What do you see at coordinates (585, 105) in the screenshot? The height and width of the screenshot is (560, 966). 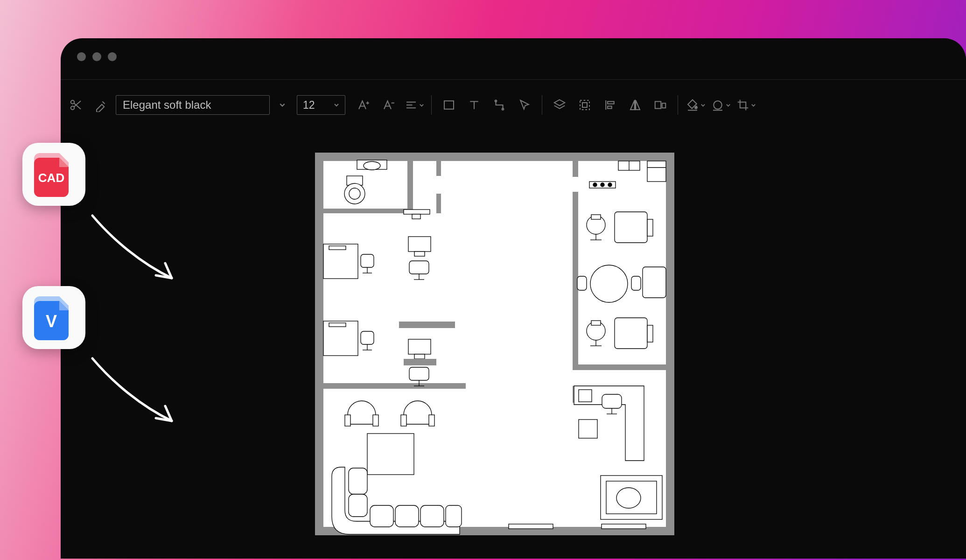 I see `group-button` at bounding box center [585, 105].